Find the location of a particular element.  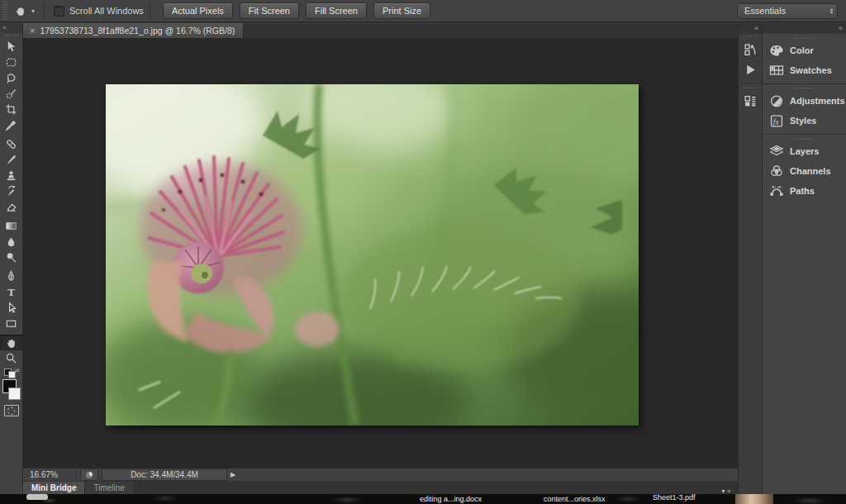

dodge-tool is located at coordinates (12, 258).